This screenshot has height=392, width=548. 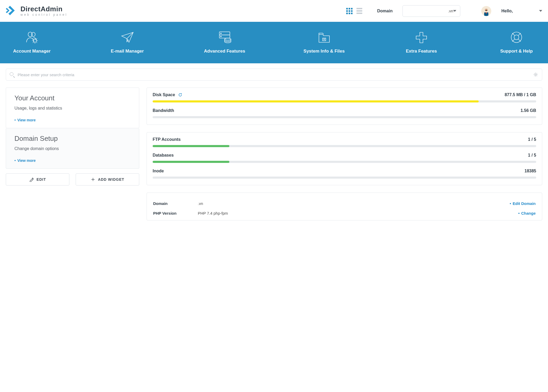 What do you see at coordinates (324, 51) in the screenshot?
I see `nav-label: System Info & Files` at bounding box center [324, 51].